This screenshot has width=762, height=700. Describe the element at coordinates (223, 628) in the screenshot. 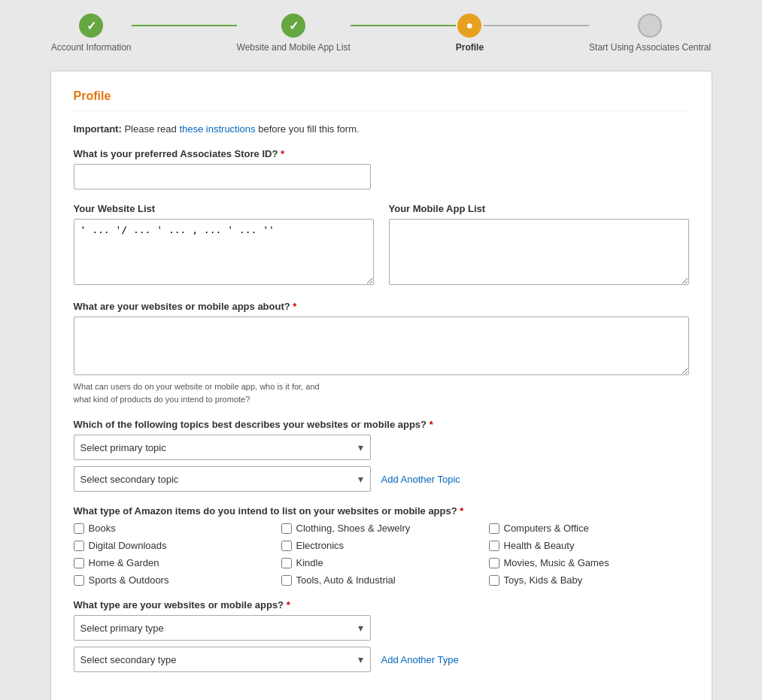

I see `primary-type-select: Select primary type` at that location.